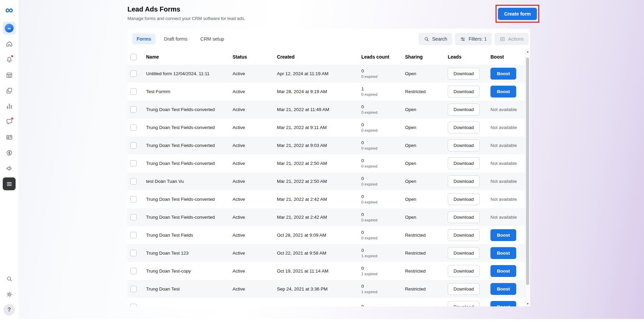 The image size is (644, 323). Describe the element at coordinates (517, 14) in the screenshot. I see `create-form-button: Create form` at that location.